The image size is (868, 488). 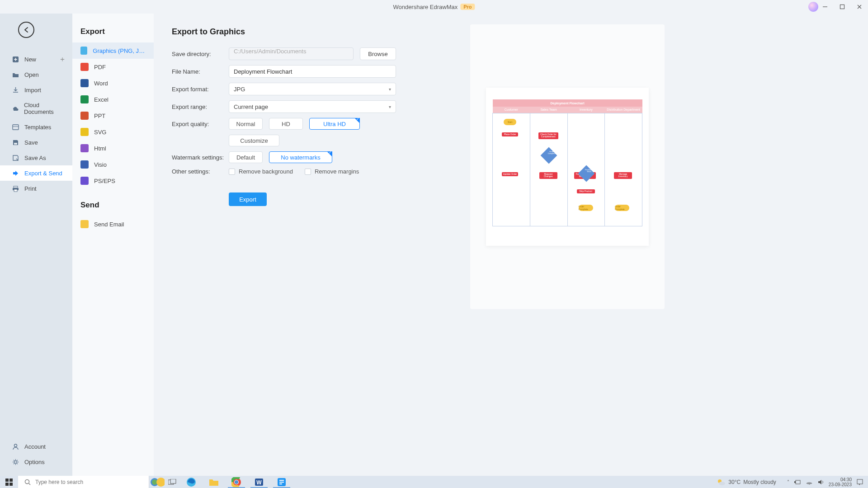 What do you see at coordinates (101, 83) in the screenshot?
I see `fmt-label: Word` at bounding box center [101, 83].